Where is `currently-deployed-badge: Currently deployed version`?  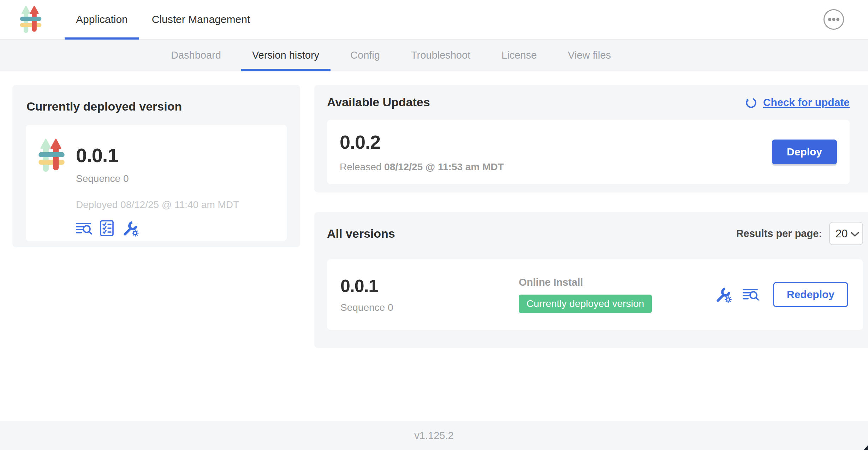
currently-deployed-badge: Currently deployed version is located at coordinates (585, 304).